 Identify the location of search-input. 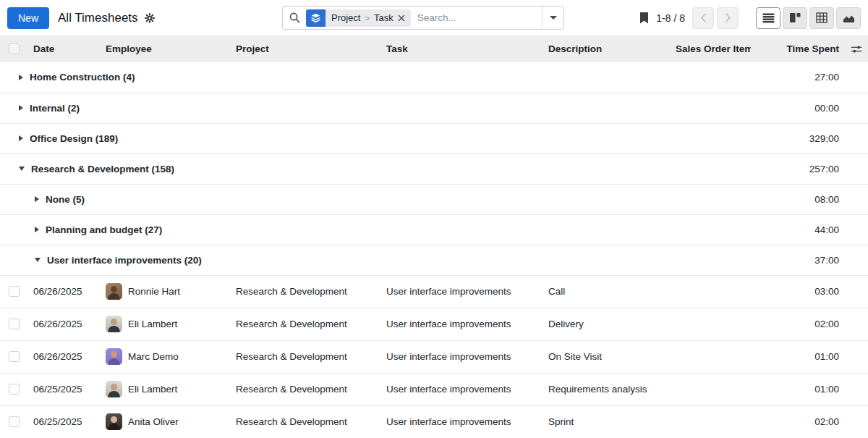
(480, 17).